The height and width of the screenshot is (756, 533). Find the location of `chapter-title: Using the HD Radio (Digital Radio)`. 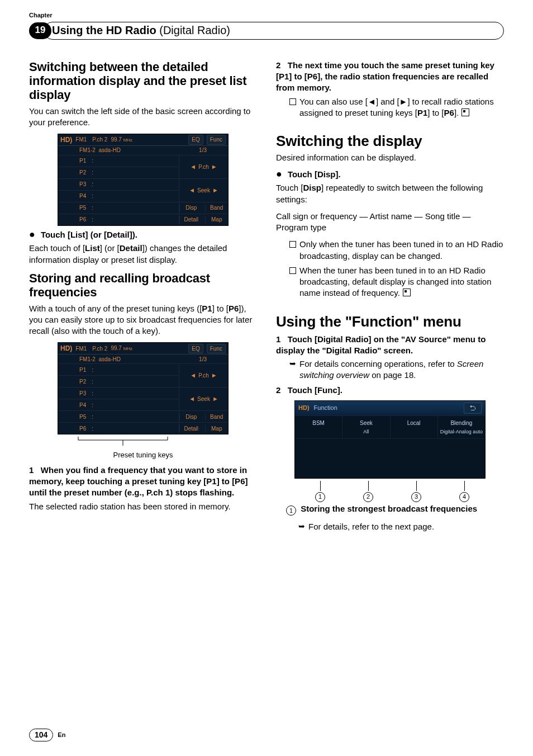

chapter-title: Using the HD Radio (Digital Radio) is located at coordinates (274, 31).